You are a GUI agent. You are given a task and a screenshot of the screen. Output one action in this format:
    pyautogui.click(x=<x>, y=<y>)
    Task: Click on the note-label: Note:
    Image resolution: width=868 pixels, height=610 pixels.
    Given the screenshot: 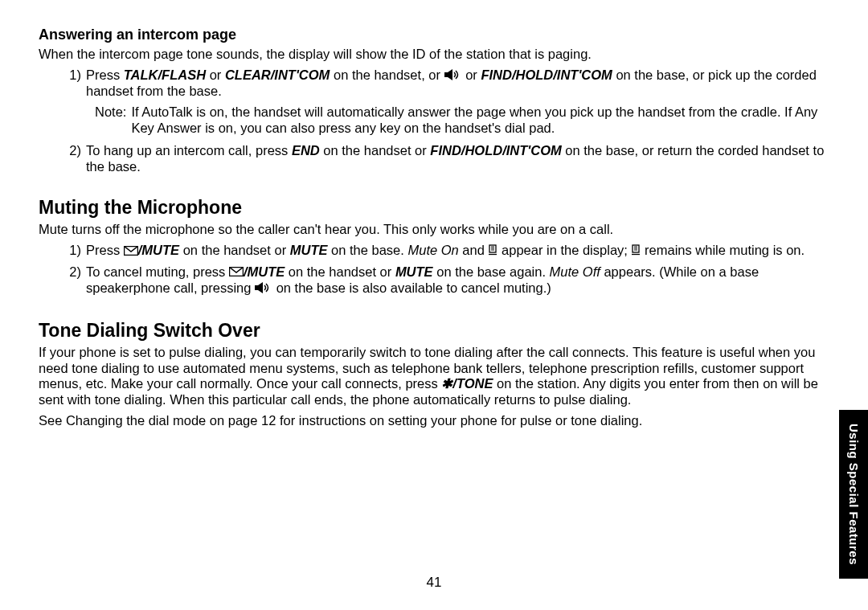 What is the action you would take?
    pyautogui.click(x=113, y=121)
    